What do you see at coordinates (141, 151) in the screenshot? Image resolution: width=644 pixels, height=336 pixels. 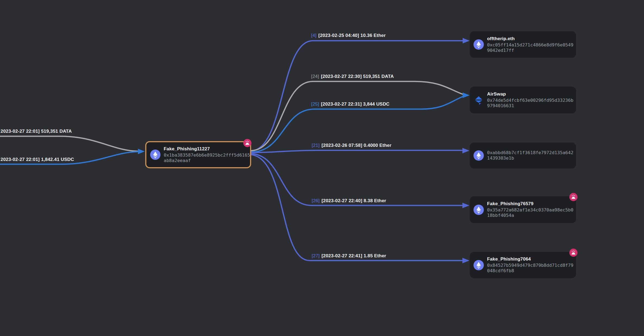 I see `arrowhead-into-center` at bounding box center [141, 151].